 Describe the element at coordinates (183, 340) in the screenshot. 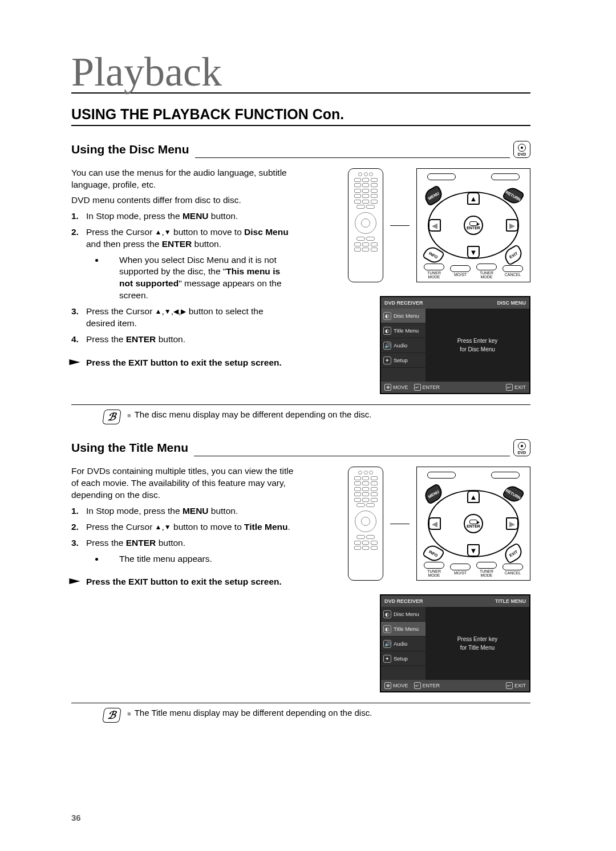

I see `disc-step-4: 4. Press the ENTER button.` at that location.